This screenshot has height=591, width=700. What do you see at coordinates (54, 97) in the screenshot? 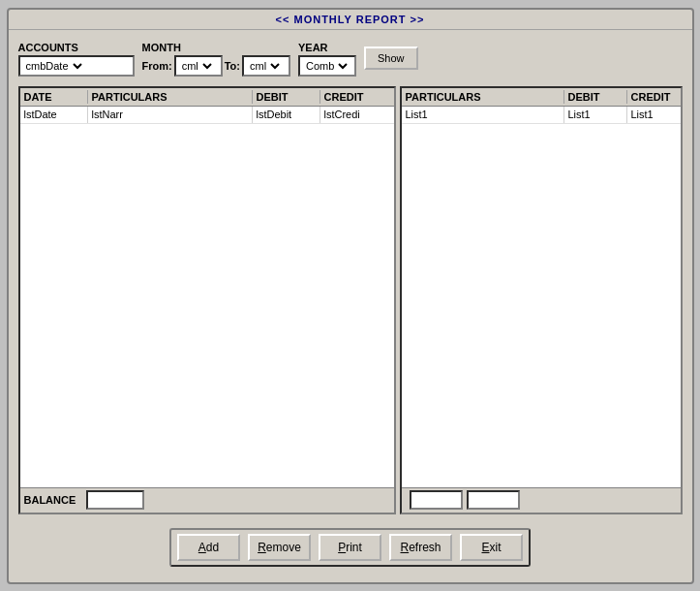
I see `left-col-date-header: DATE` at bounding box center [54, 97].